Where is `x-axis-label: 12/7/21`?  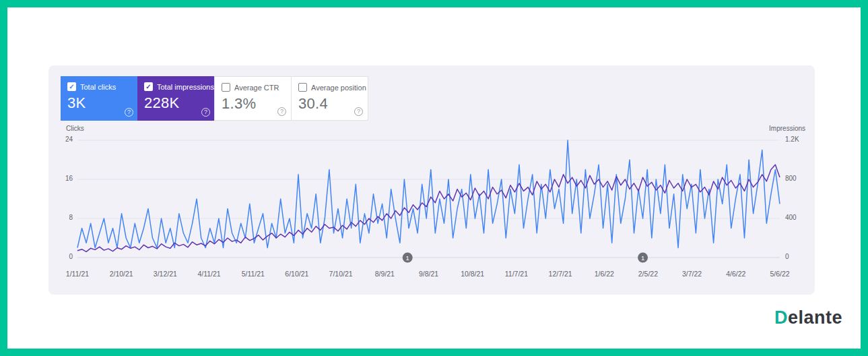 x-axis-label: 12/7/21 is located at coordinates (560, 274).